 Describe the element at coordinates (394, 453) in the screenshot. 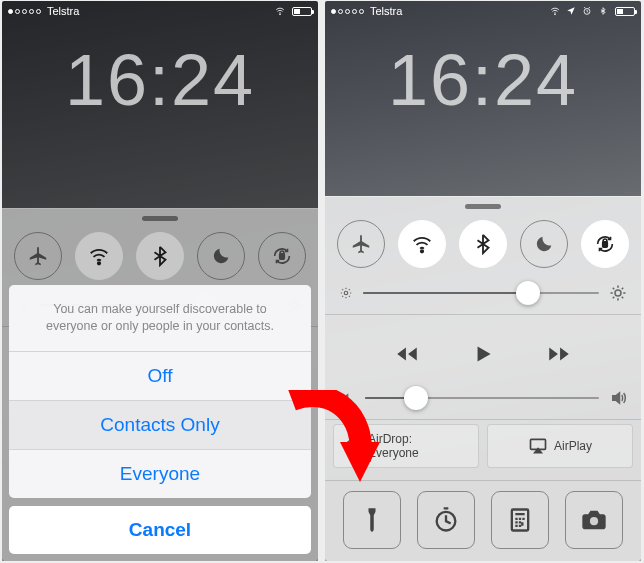

I see `airdrop-mode: Everyone` at that location.